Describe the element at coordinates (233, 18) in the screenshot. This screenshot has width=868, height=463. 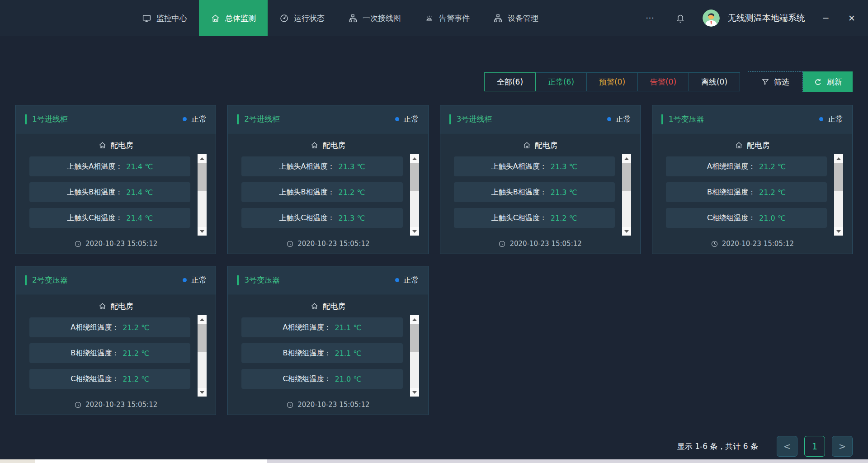
I see `nav-tab: 总体监测` at that location.